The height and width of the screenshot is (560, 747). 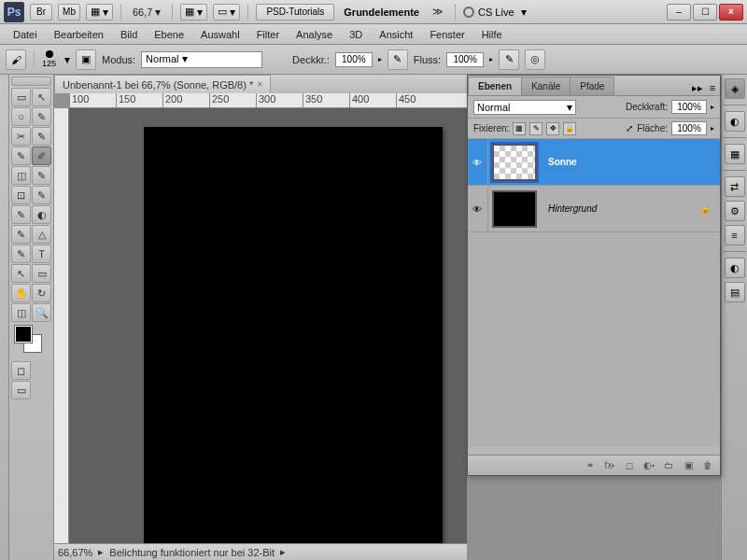 What do you see at coordinates (519, 129) in the screenshot?
I see `lock-transparency-icon: ▦` at bounding box center [519, 129].